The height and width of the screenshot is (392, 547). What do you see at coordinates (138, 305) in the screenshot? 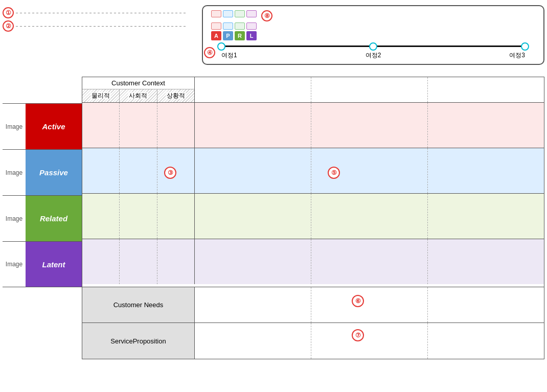
I see `customer-needs-label: Customer Needs` at bounding box center [138, 305].